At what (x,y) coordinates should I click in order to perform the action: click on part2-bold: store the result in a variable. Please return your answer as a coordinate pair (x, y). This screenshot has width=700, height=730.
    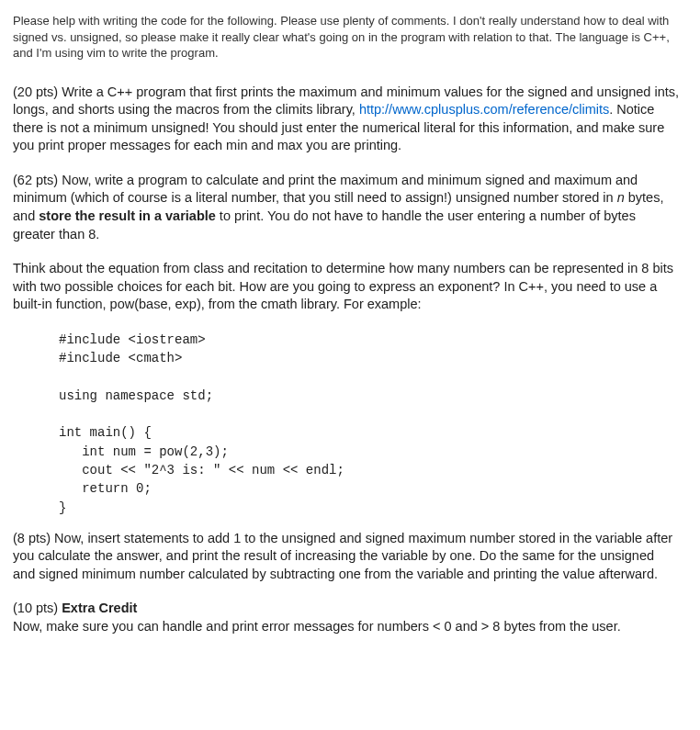
    Looking at the image, I should click on (127, 216).